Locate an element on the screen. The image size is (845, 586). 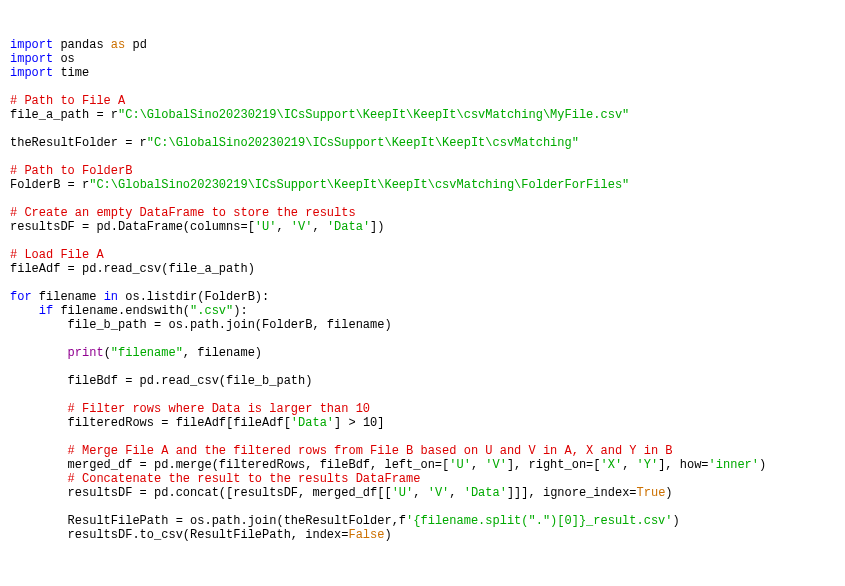
comment: # Merge File A and the filtered rows fro… is located at coordinates (342, 451).